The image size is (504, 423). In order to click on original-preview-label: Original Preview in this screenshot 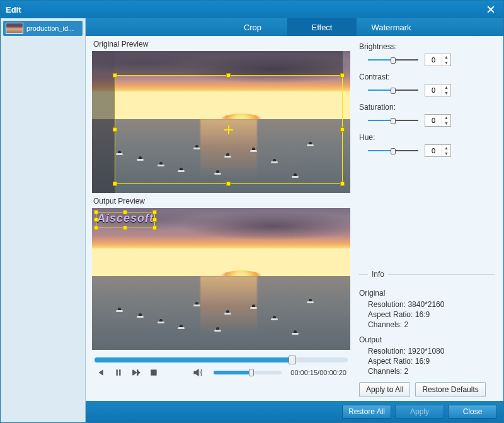, I will do `click(221, 43)`.